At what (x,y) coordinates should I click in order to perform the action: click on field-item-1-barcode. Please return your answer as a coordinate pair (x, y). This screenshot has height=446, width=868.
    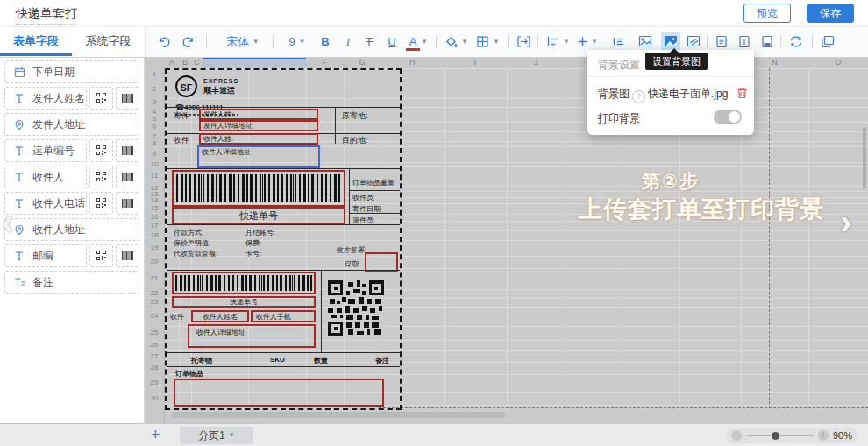
    Looking at the image, I should click on (128, 98).